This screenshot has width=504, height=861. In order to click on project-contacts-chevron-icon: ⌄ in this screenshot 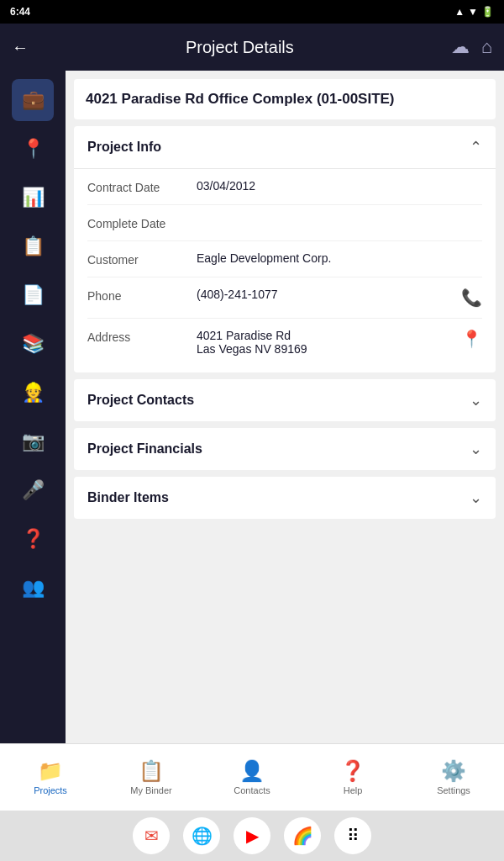, I will do `click(475, 400)`.